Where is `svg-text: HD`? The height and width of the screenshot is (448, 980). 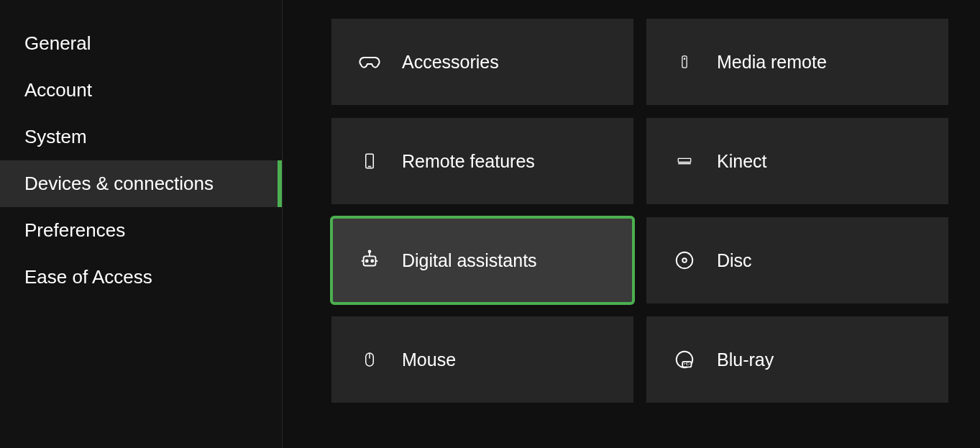 svg-text: HD is located at coordinates (687, 364).